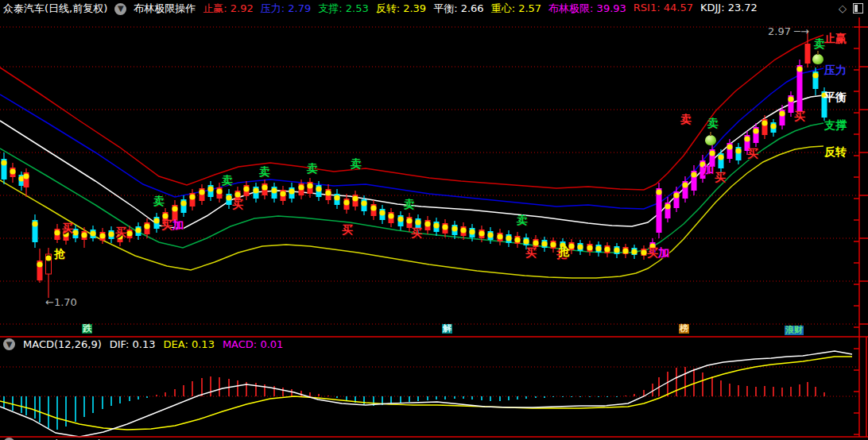 The image size is (868, 440). I want to click on split-view-icon, so click(858, 8).